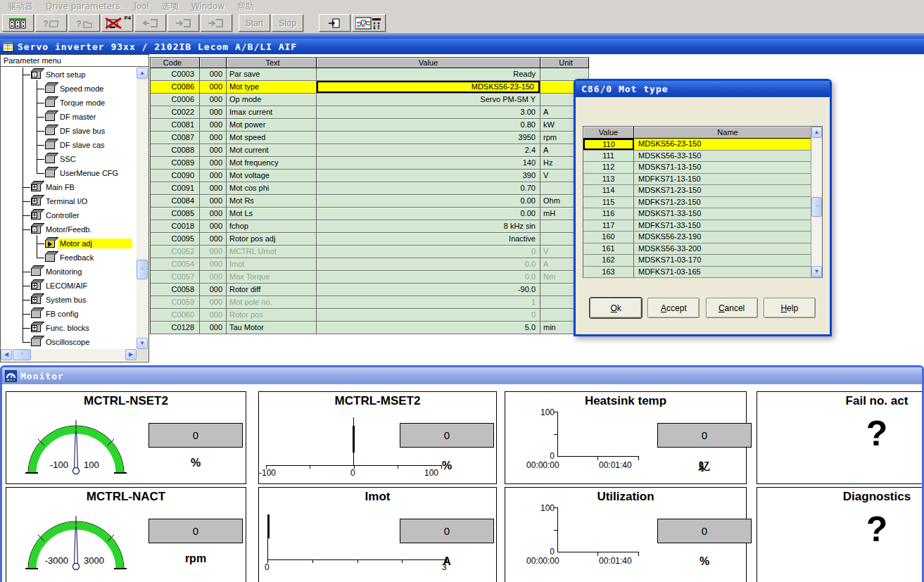 This screenshot has height=582, width=924. What do you see at coordinates (609, 214) in the screenshot?
I see `list-cell-value: 116` at bounding box center [609, 214].